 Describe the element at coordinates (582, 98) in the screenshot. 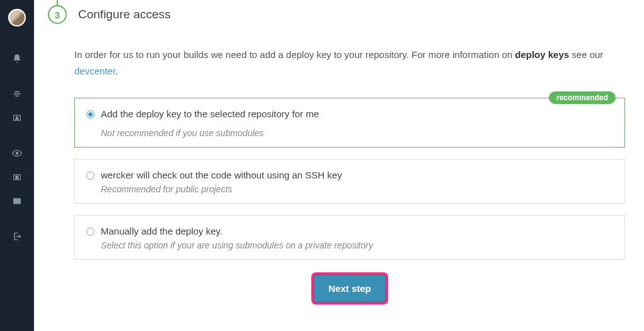

I see `recommended-badge: recommended` at that location.